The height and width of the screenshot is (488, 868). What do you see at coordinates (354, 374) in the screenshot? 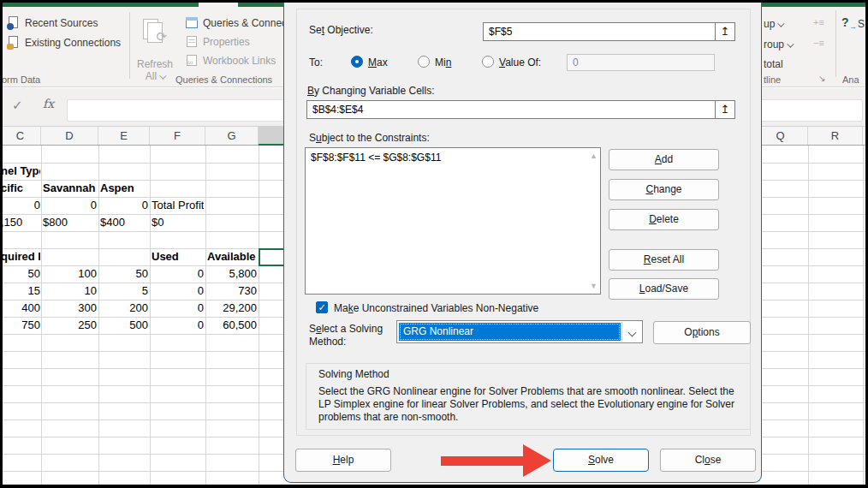
I see `solving-method-title: Solving Method` at bounding box center [354, 374].